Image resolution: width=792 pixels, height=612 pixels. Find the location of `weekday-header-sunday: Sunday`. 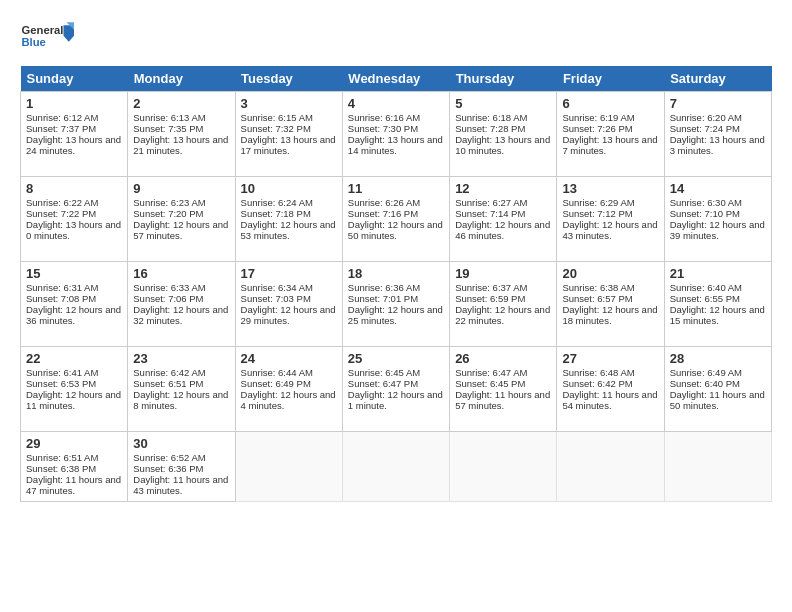

weekday-header-sunday: Sunday is located at coordinates (74, 79).